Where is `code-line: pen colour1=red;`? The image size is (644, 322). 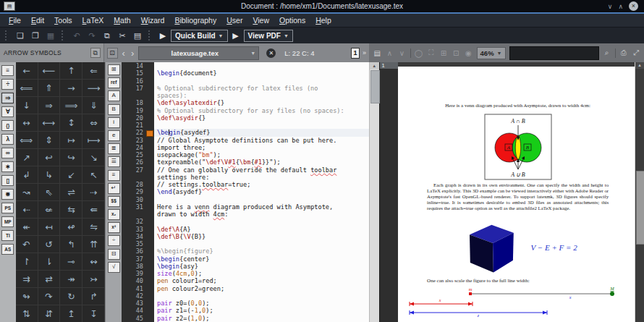 code-line: pen colour1=red; is located at coordinates (262, 281).